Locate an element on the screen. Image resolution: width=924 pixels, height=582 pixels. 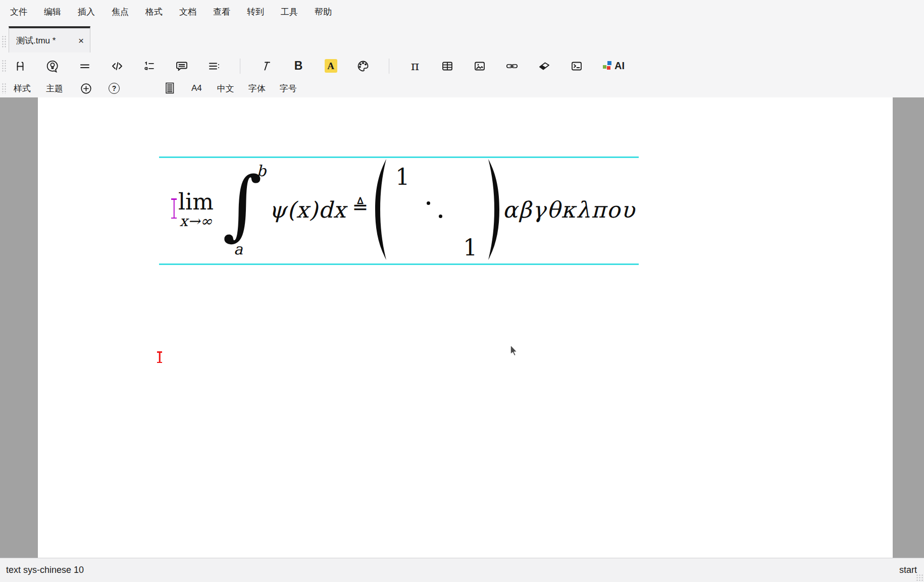
tab-title: 测试.tmu * is located at coordinates (44, 40).